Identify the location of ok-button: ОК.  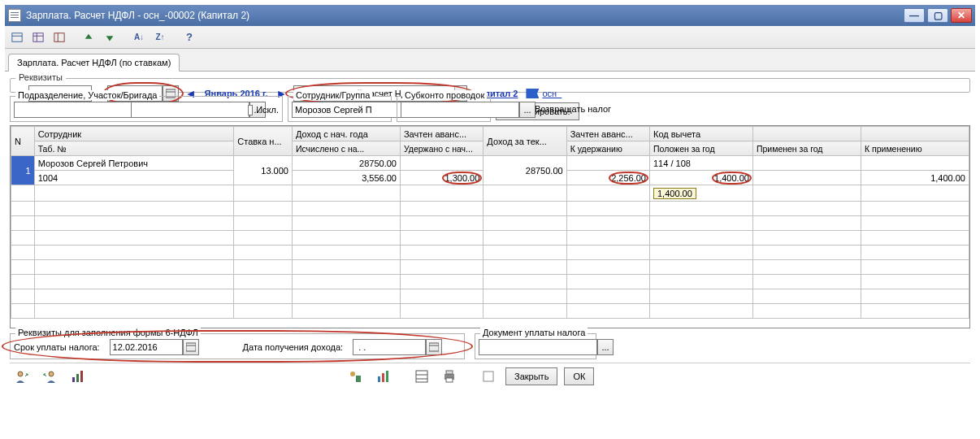
(579, 376).